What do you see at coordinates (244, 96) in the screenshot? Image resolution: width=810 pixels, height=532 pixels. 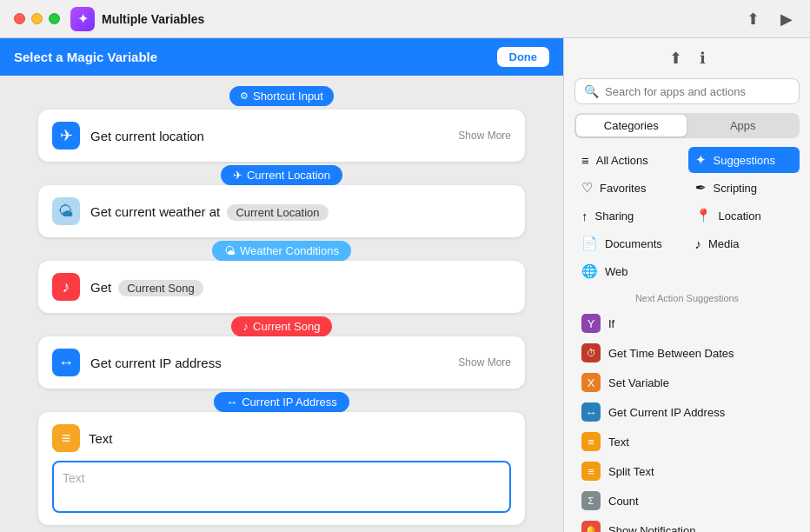 I see `shortcut-icon: ⚙` at bounding box center [244, 96].